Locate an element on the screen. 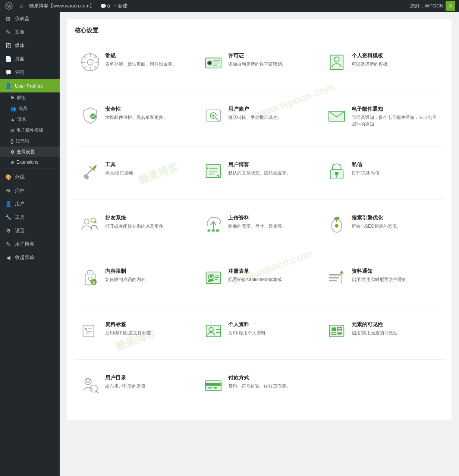 The height and width of the screenshot is (476, 459). license-icon is located at coordinates (213, 62).